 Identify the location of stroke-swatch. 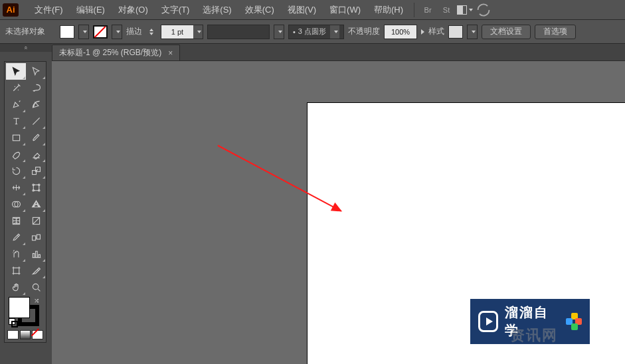
(100, 32).